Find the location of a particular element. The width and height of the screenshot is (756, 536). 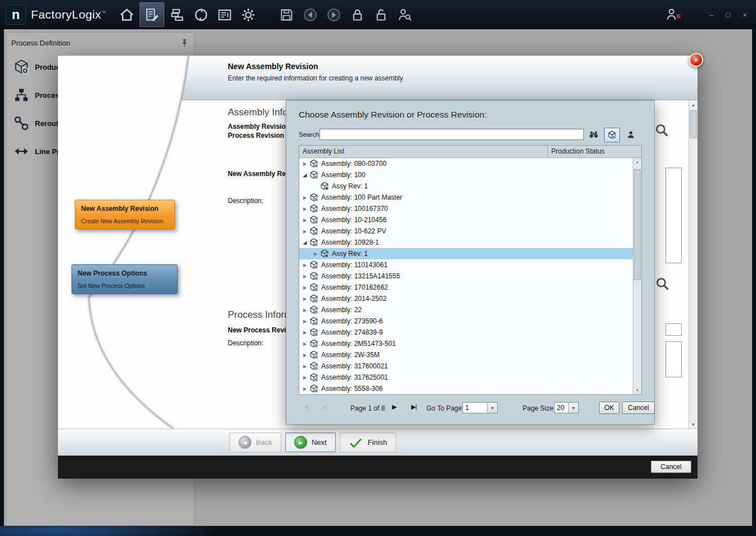

tree-row: ▶ Assembly: 317625001 is located at coordinates (466, 377).